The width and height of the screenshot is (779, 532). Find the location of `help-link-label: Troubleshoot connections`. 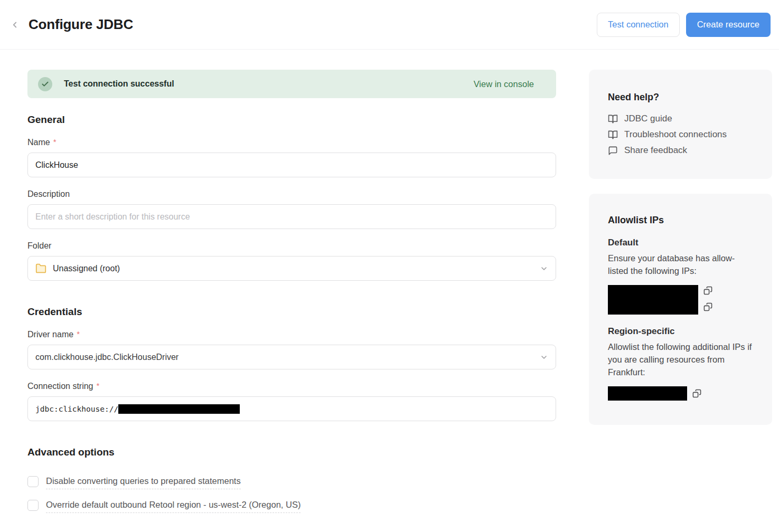

help-link-label: Troubleshoot connections is located at coordinates (675, 135).